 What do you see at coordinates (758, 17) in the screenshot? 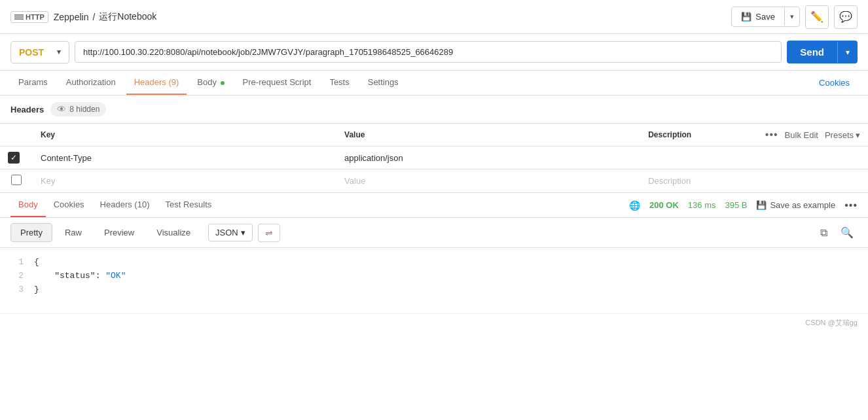
I see `save-button: 💾 Save` at bounding box center [758, 17].